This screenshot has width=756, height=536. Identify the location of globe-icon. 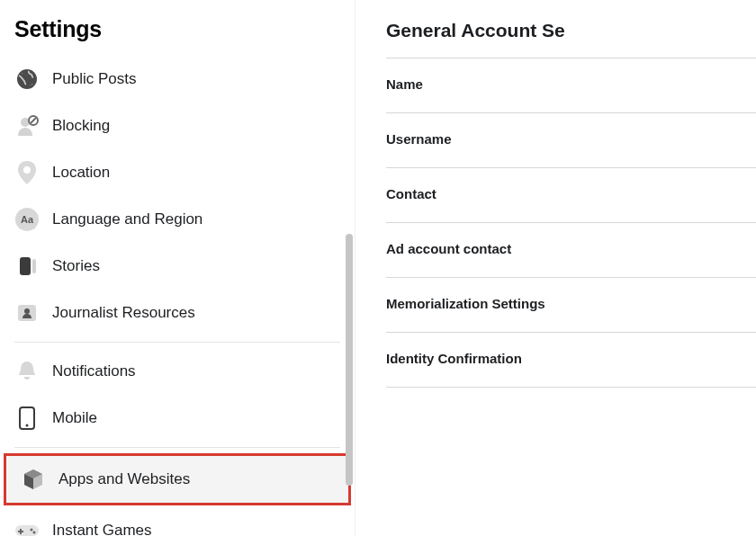
(27, 79).